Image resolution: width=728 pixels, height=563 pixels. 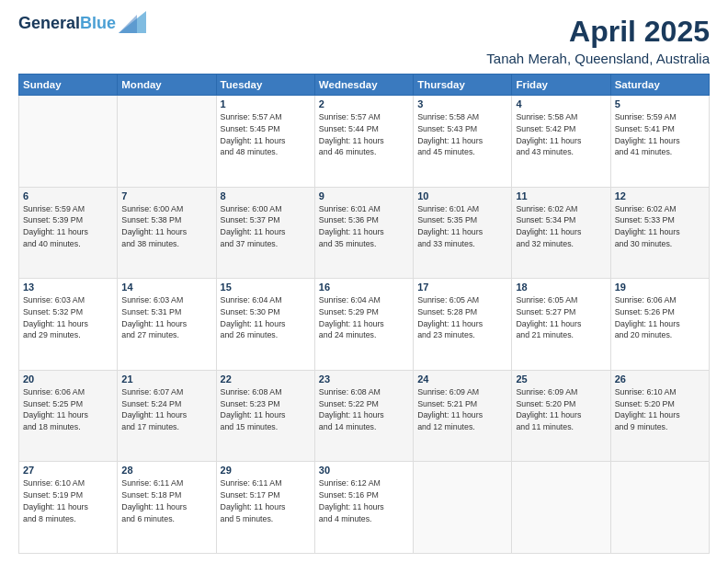 What do you see at coordinates (561, 104) in the screenshot?
I see `day-number: 4` at bounding box center [561, 104].